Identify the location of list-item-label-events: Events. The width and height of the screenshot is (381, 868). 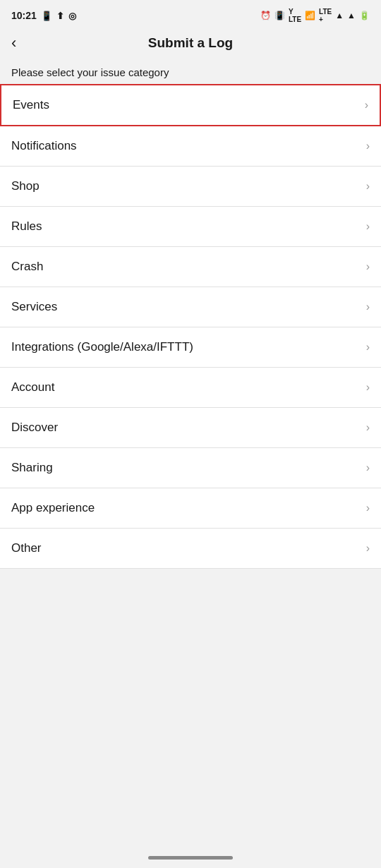
(31, 105).